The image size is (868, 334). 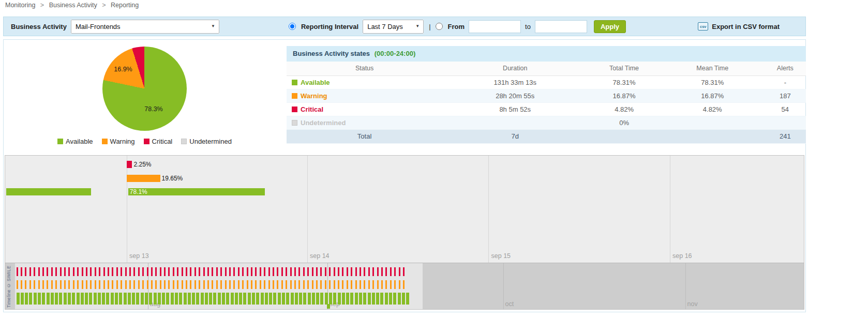 I want to click on business-activity-select: Mail-Frontends ▼, so click(x=145, y=27).